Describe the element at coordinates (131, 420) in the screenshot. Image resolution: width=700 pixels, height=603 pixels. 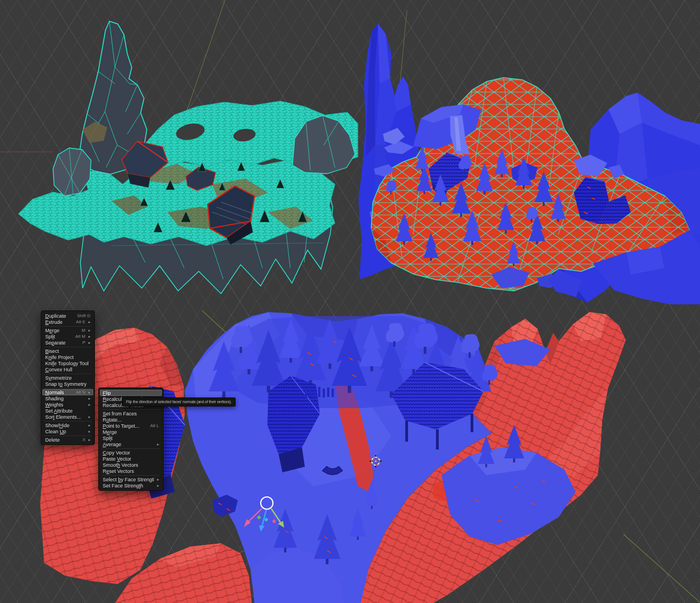
I see `normals-submenu-item-rotate: Rotate...` at that location.